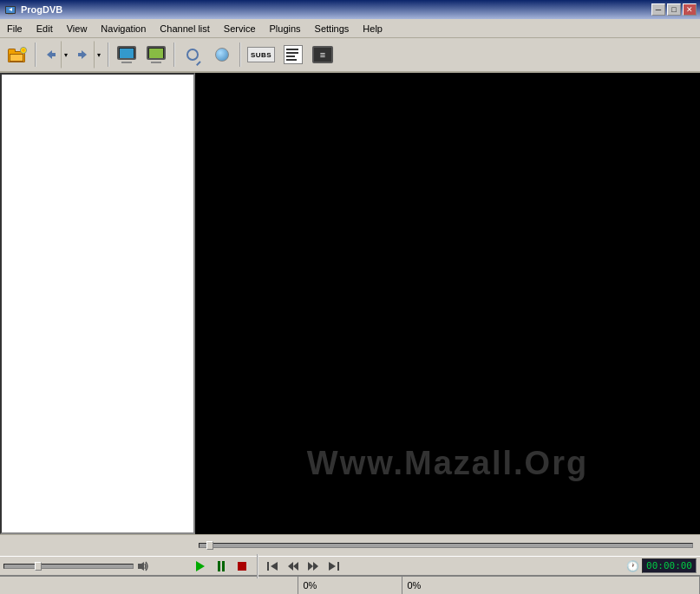 This screenshot has width=700, height=594. I want to click on forward-nav-group: ▾, so click(88, 55).